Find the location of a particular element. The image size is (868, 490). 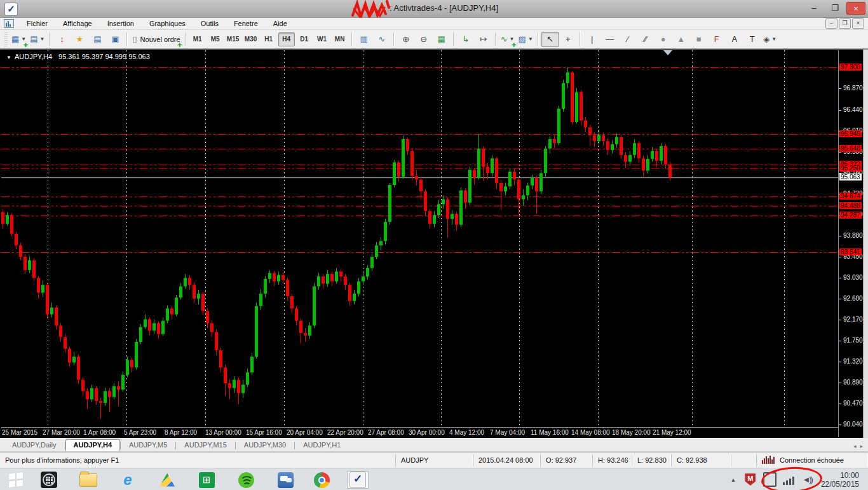

new-order-button: ▯+Nouvel ordre is located at coordinates (156, 39).